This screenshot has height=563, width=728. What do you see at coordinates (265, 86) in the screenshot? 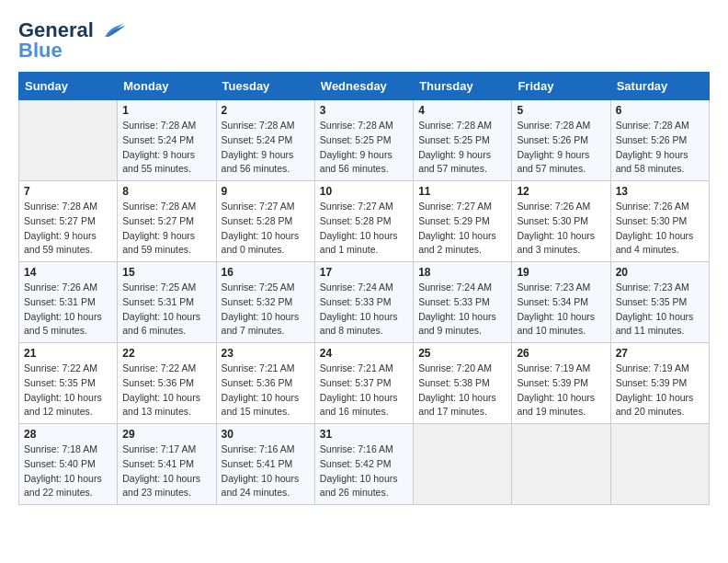
I see `day-of-week-header: Tuesday` at bounding box center [265, 86].